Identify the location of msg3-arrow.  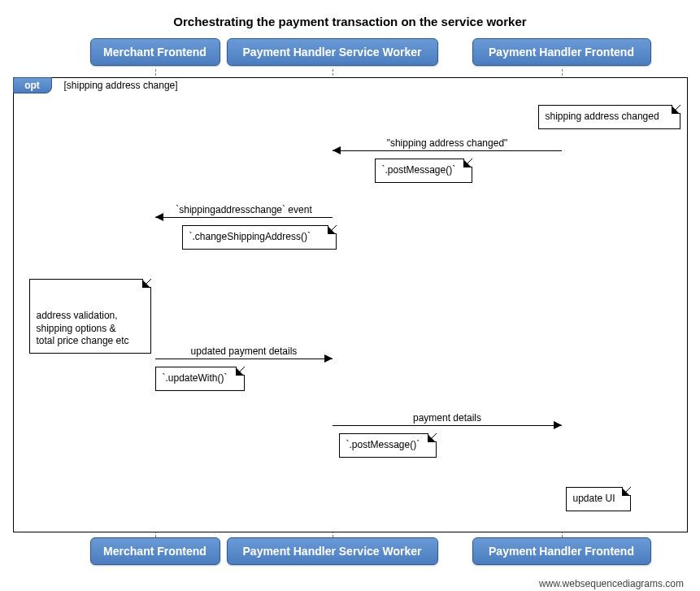
(328, 359).